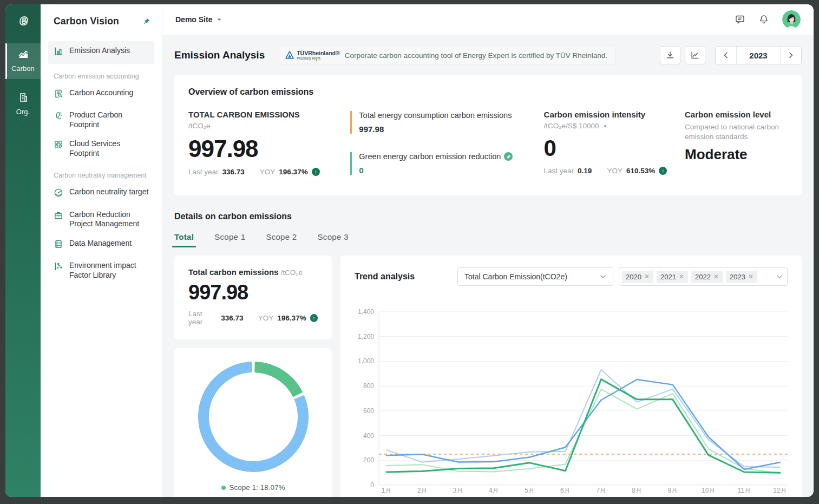 Image resolution: width=819 pixels, height=504 pixels. I want to click on rail-item-carbon: Carbon, so click(23, 61).